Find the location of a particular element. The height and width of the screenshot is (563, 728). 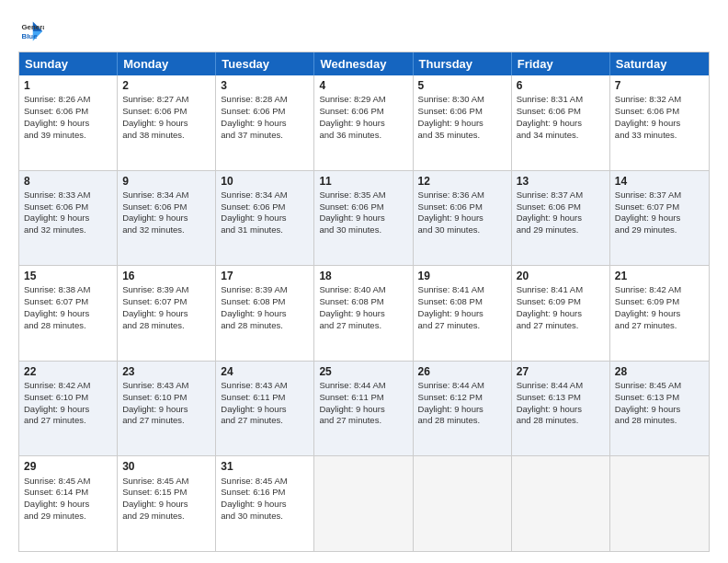

day-info-line: Sunrise: 8:45 AM is located at coordinates (265, 482).